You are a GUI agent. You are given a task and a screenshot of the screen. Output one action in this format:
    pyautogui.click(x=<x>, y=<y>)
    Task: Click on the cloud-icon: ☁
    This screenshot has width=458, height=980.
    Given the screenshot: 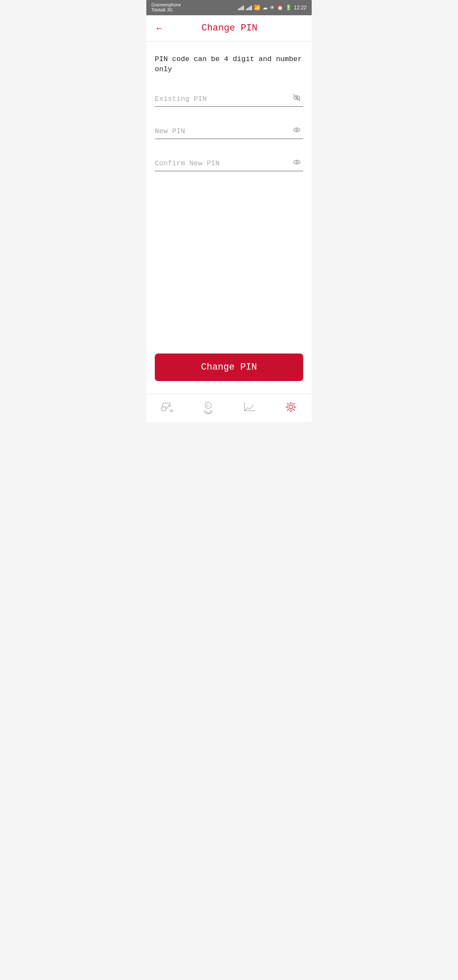 What is the action you would take?
    pyautogui.click(x=265, y=8)
    